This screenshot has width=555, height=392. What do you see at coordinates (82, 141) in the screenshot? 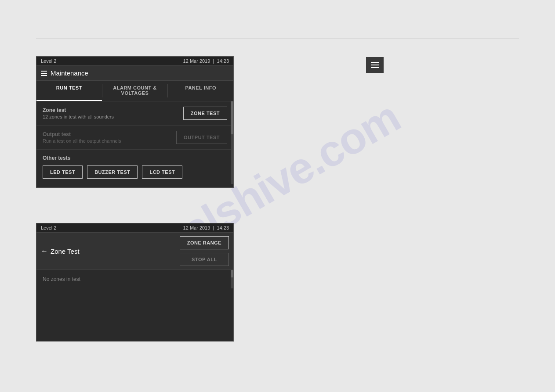
I see `output-test-sublabel: Run a test on all the output channels` at bounding box center [82, 141].